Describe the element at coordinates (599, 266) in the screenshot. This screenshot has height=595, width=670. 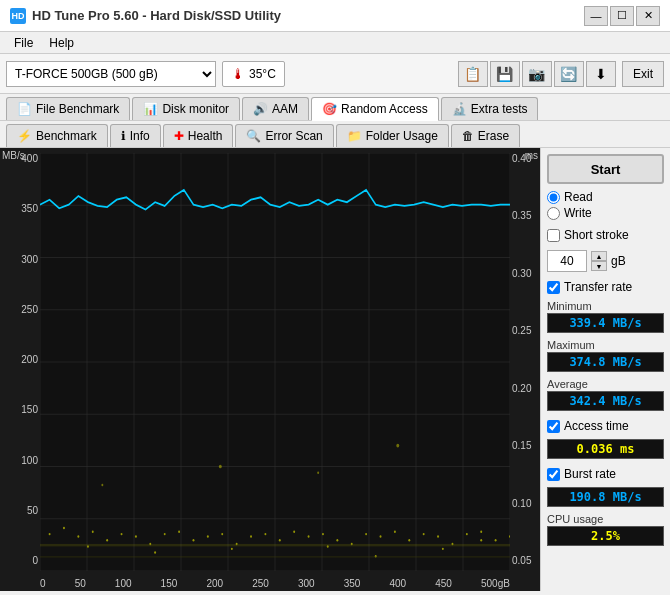
I see `spinner-down-button: ▼` at that location.